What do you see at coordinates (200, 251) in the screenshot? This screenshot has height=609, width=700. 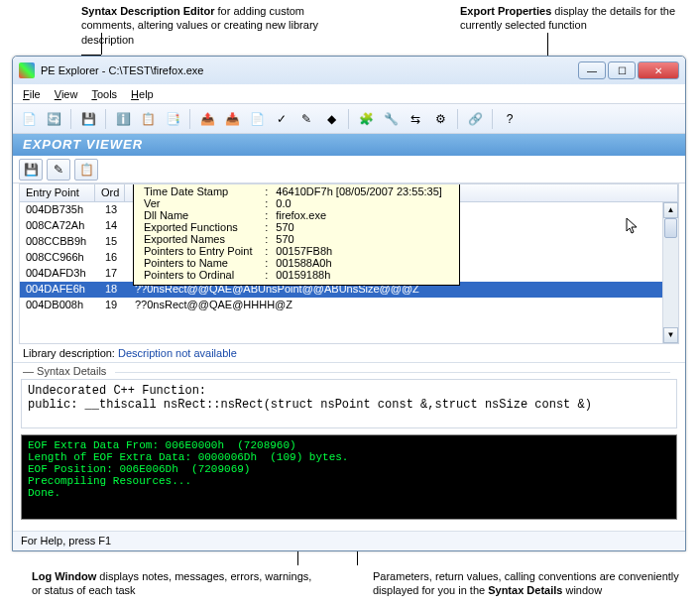 I see `tooltip-key: Pointers to Entry Point` at bounding box center [200, 251].